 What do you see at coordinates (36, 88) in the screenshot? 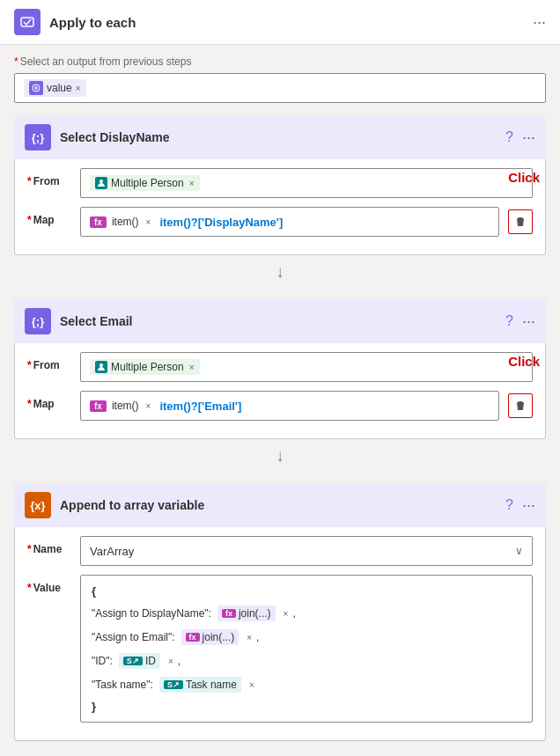
I see `value-token-icon` at bounding box center [36, 88].